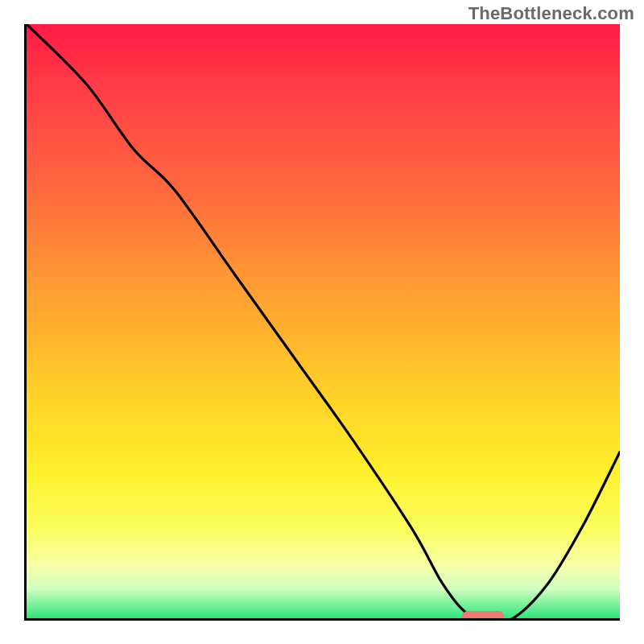 This screenshot has width=644, height=644. Describe the element at coordinates (483, 615) in the screenshot. I see `minimum-marker` at that location.